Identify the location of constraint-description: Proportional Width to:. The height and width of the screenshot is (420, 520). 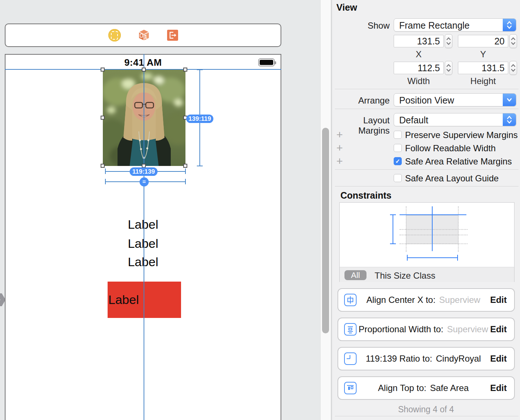
(401, 329).